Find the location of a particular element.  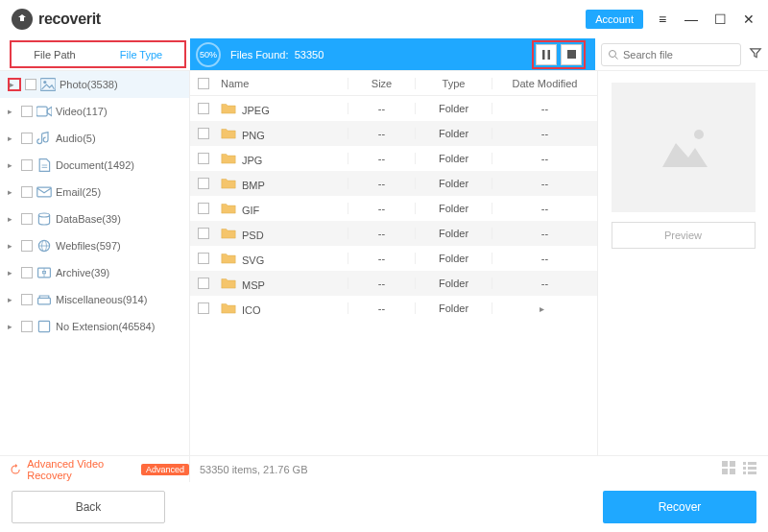

table-row: BMP--Folder-- is located at coordinates (394, 183).